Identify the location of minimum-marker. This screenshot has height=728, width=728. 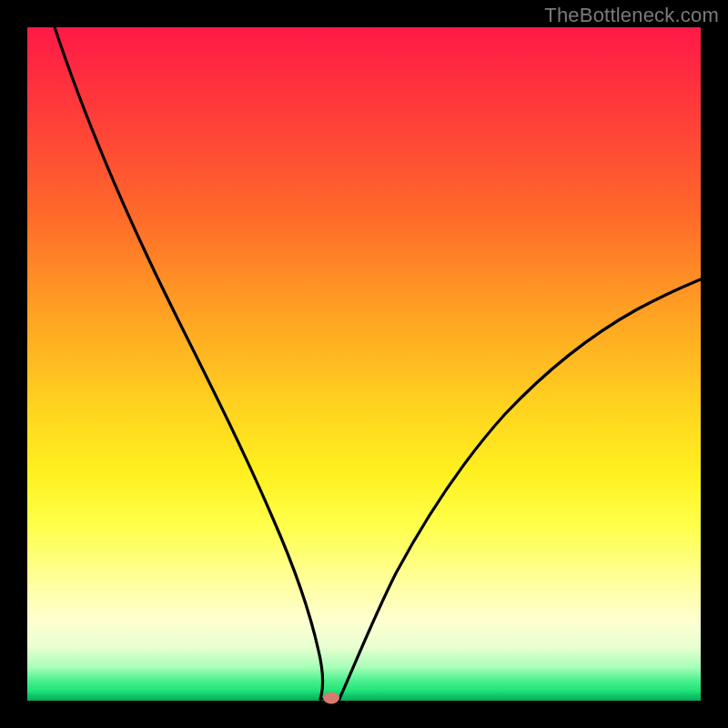
(331, 699).